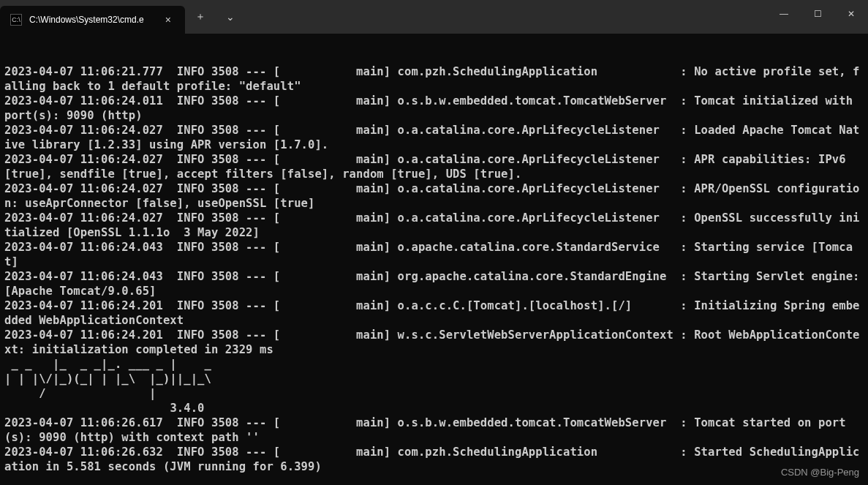  I want to click on tab-title: C:\Windows\System32\cmd.e, so click(86, 20).